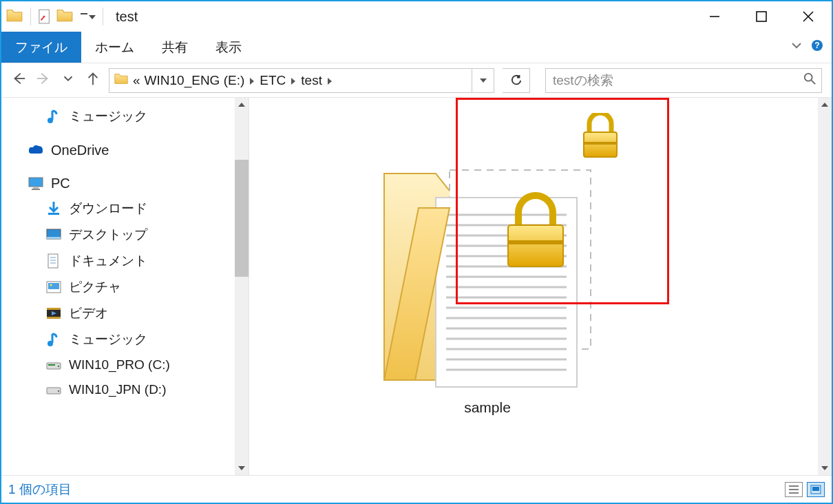 The width and height of the screenshot is (833, 504). What do you see at coordinates (108, 261) in the screenshot?
I see `sidebar-item-label: ドキュメント` at bounding box center [108, 261].